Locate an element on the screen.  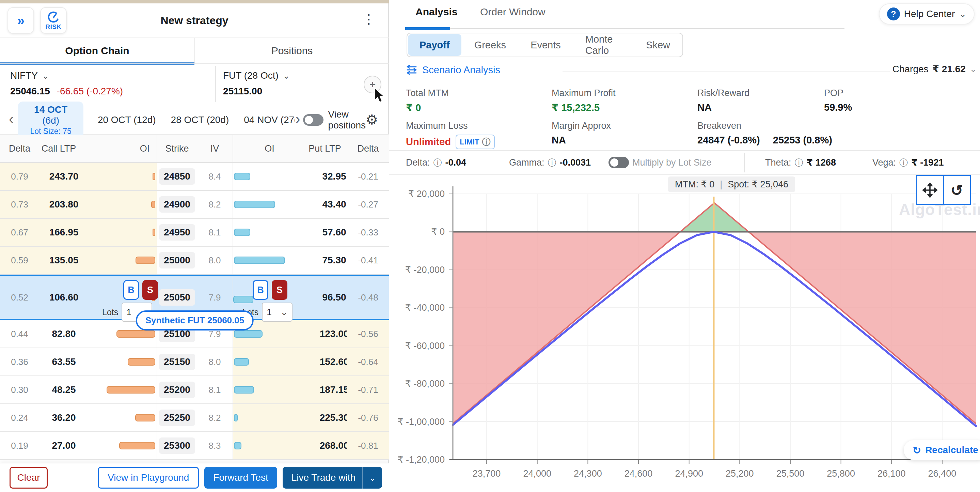
expiry-selected: 14 OCT (6d) Lot Size: 75 is located at coordinates (51, 120).